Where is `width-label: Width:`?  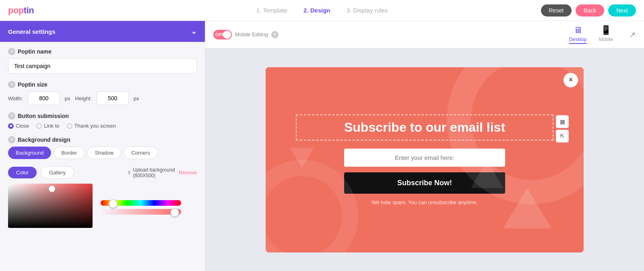 width-label: Width: is located at coordinates (15, 98).